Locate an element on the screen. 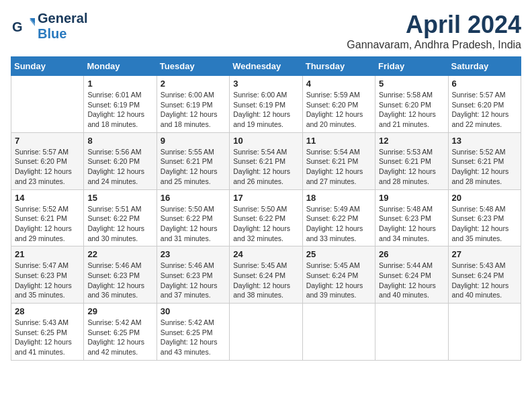 This screenshot has height=411, width=532. logo-blue: Blue is located at coordinates (52, 34).